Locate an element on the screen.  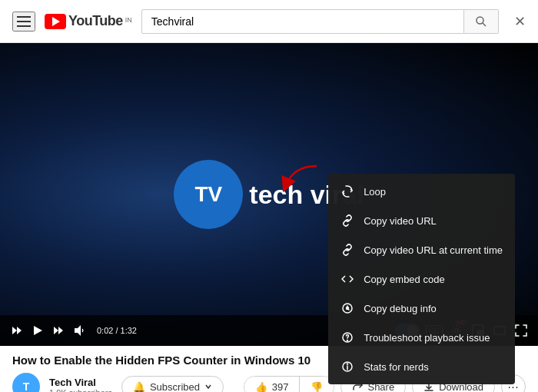
progress-time: 0:02 / 1:32 is located at coordinates (117, 331).